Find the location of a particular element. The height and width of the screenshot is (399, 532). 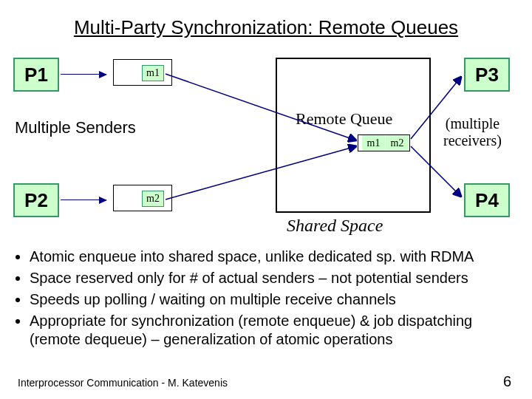

arrow-queue-to-p3 is located at coordinates (436, 108).